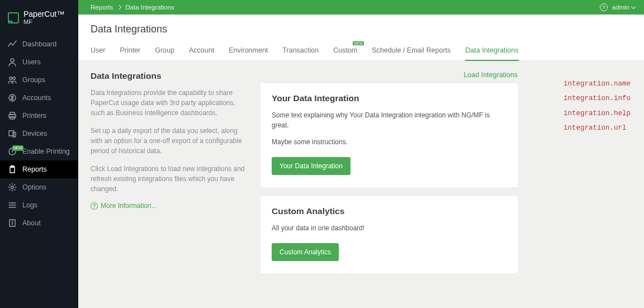 The image size is (644, 308). Describe the element at coordinates (130, 53) in the screenshot. I see `tab-printer: Printer` at that location.